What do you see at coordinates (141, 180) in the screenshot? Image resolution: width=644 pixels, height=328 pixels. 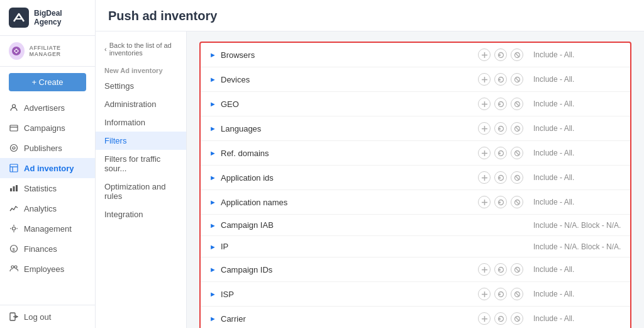 I see `sub-nav: ‹ Back to the list of ad inventories New…` at bounding box center [141, 180].